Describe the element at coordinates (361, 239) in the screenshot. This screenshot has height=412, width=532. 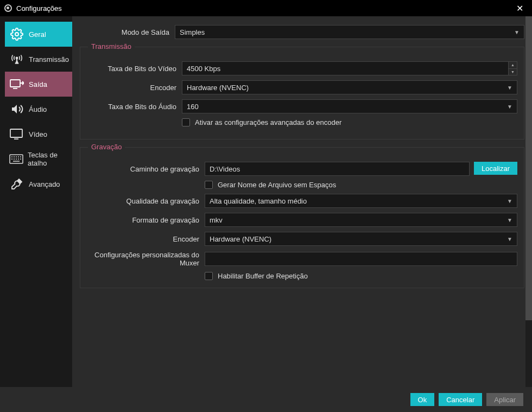
I see `record-encoder-select: Hardware (NVENC) ▼` at that location.